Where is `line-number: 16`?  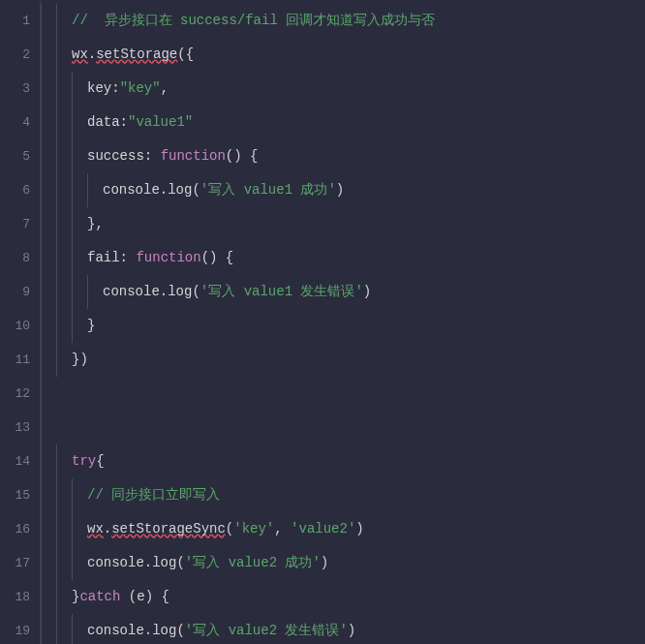 line-number: 16 is located at coordinates (15, 529).